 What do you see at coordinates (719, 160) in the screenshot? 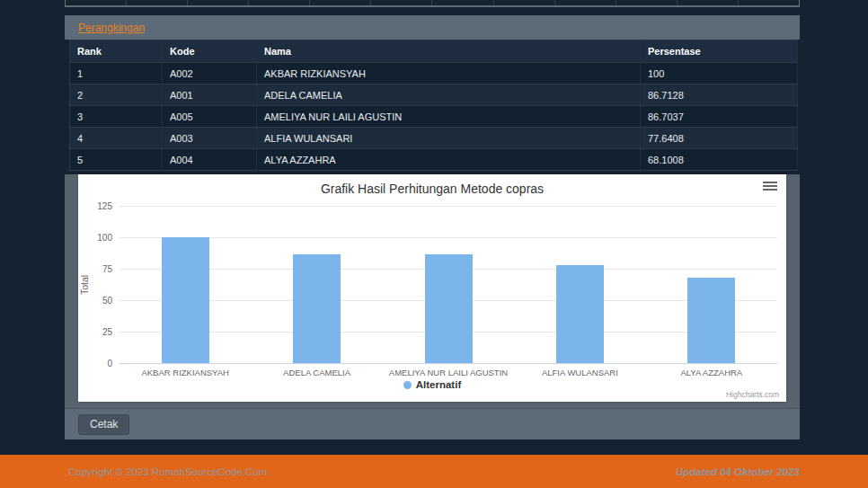
I see `cell-persentase: 68.1008` at bounding box center [719, 160].